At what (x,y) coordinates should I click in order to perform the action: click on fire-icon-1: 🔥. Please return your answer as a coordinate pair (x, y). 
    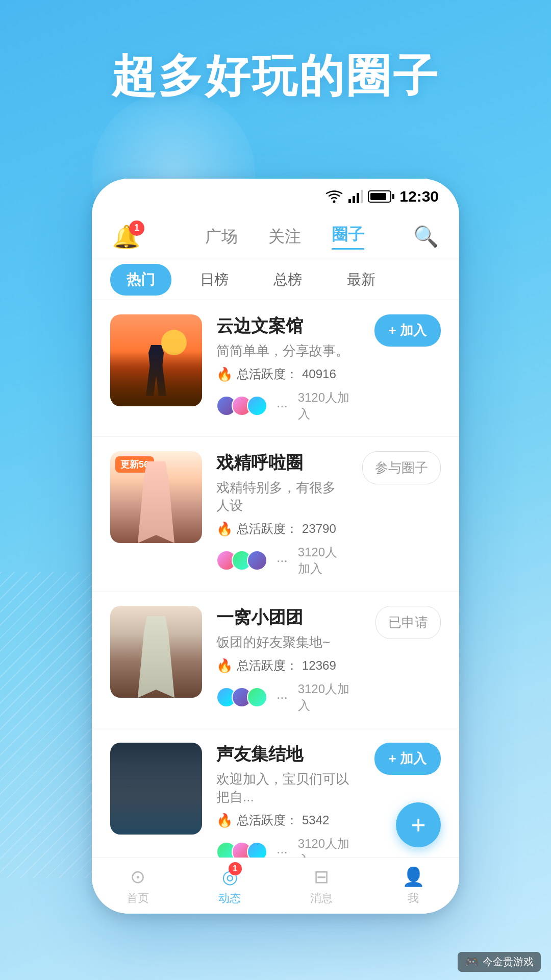
    Looking at the image, I should click on (224, 375).